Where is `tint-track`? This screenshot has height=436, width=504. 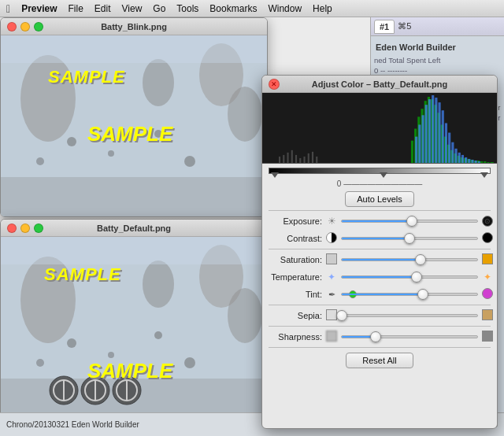
tint-track is located at coordinates (410, 294).